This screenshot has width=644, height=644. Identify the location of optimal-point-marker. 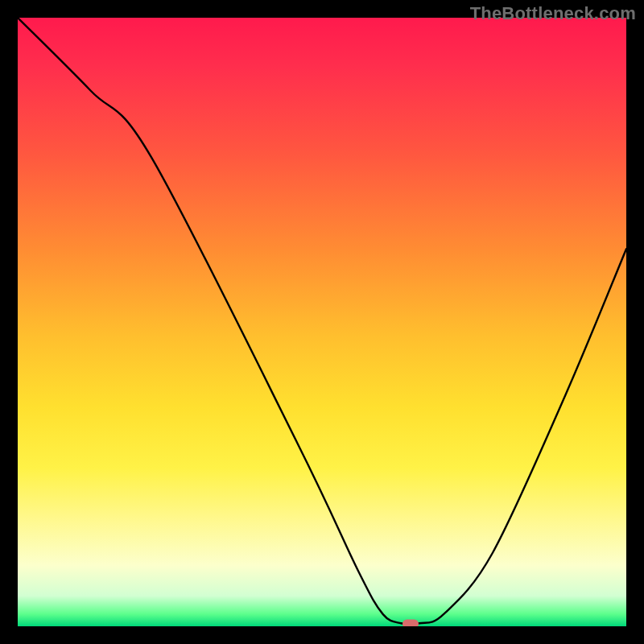
(411, 623).